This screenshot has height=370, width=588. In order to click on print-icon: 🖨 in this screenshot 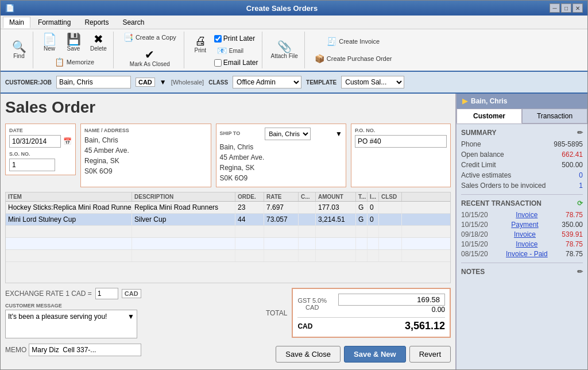, I will do `click(200, 41)`.